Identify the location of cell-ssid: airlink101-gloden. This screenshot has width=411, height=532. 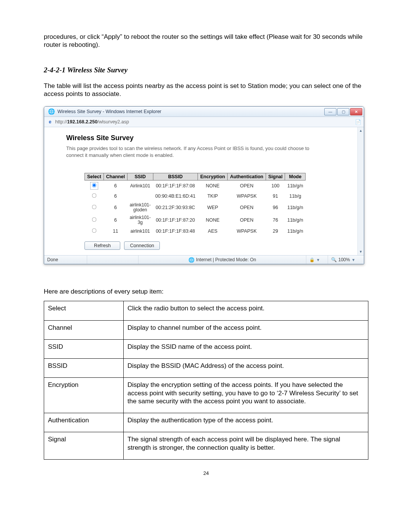
(140, 207).